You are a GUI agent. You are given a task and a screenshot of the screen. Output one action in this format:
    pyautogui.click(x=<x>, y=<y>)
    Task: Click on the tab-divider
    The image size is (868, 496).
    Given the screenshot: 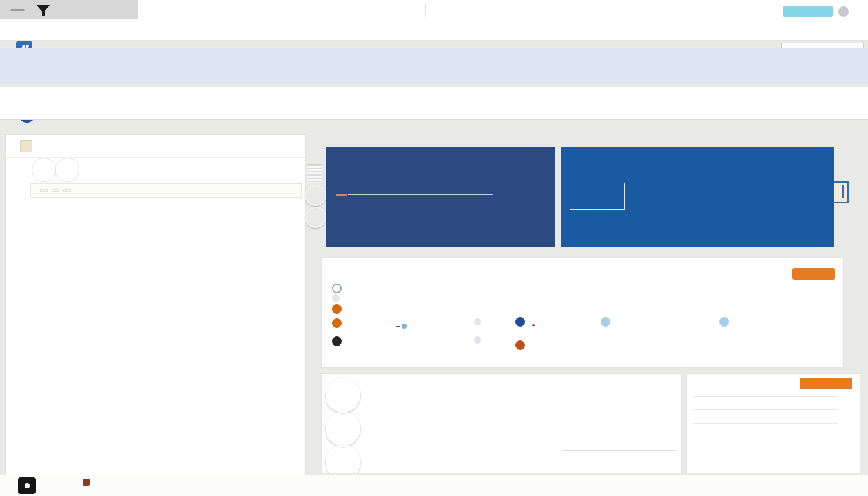 What is the action you would take?
    pyautogui.click(x=425, y=10)
    